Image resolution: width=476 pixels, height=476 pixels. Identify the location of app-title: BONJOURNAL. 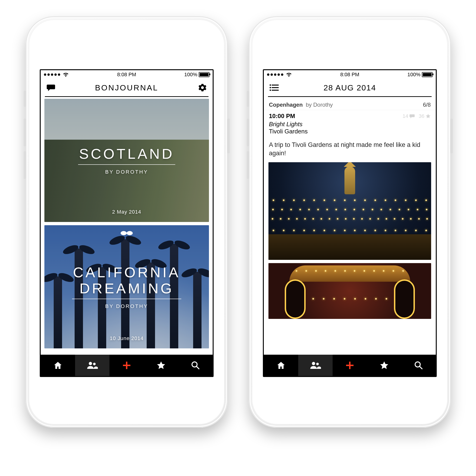
(127, 88).